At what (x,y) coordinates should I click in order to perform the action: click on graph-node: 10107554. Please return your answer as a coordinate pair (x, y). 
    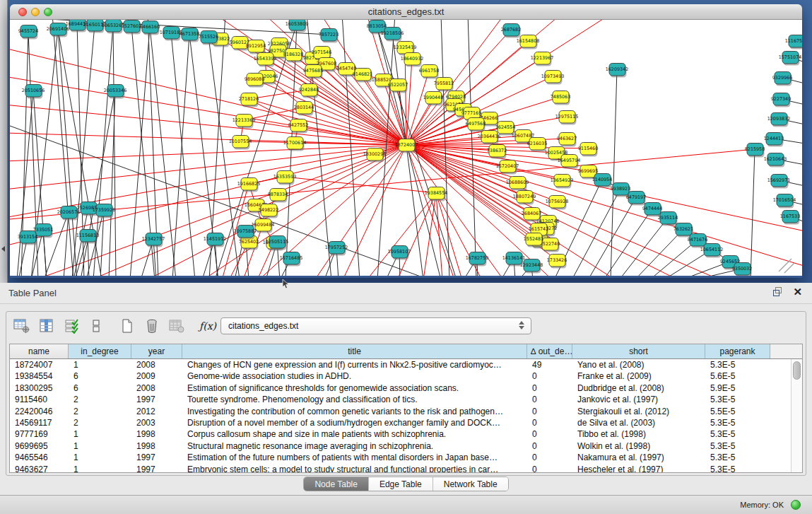
    Looking at the image, I should click on (240, 143).